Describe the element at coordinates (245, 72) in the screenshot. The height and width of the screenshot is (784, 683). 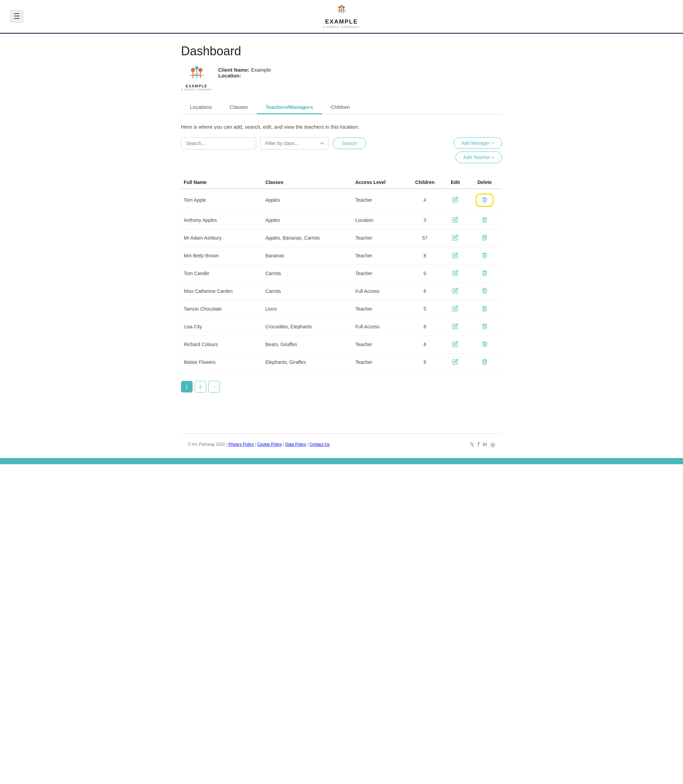
I see `client-details: Client Name: Example Location:` at that location.